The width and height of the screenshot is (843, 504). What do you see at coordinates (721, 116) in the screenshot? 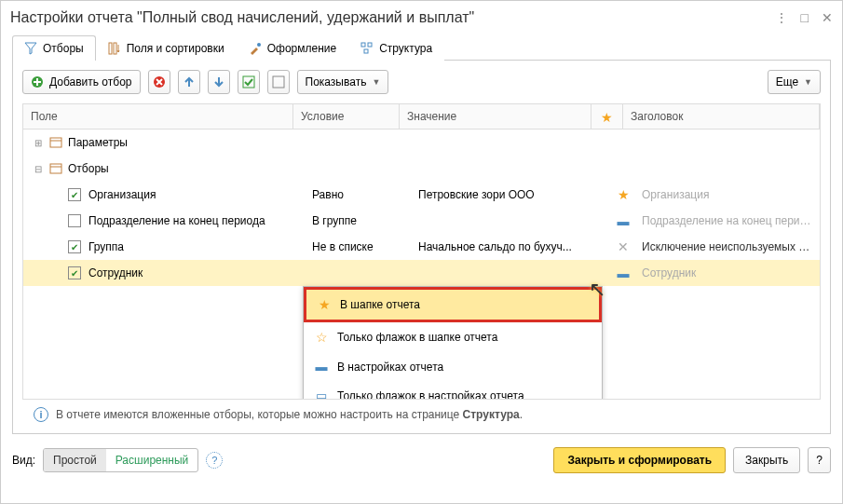
I see `col-header-title: Заголовок` at bounding box center [721, 116].